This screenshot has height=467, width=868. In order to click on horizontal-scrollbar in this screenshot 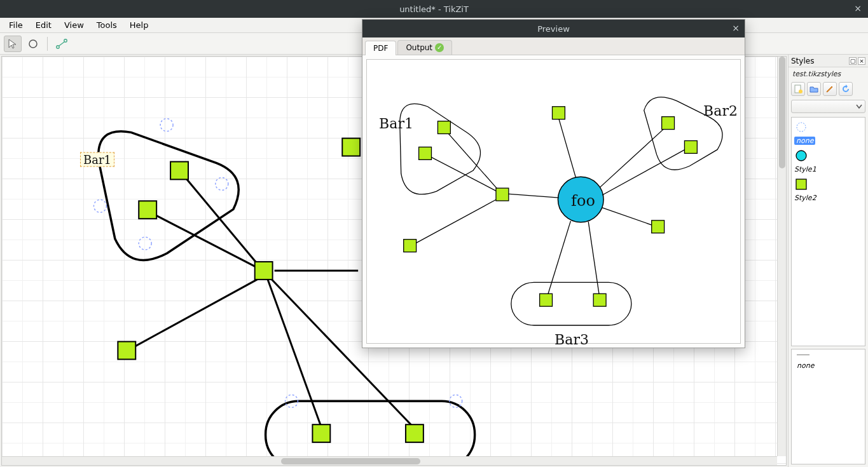, I will do `click(389, 461)`.